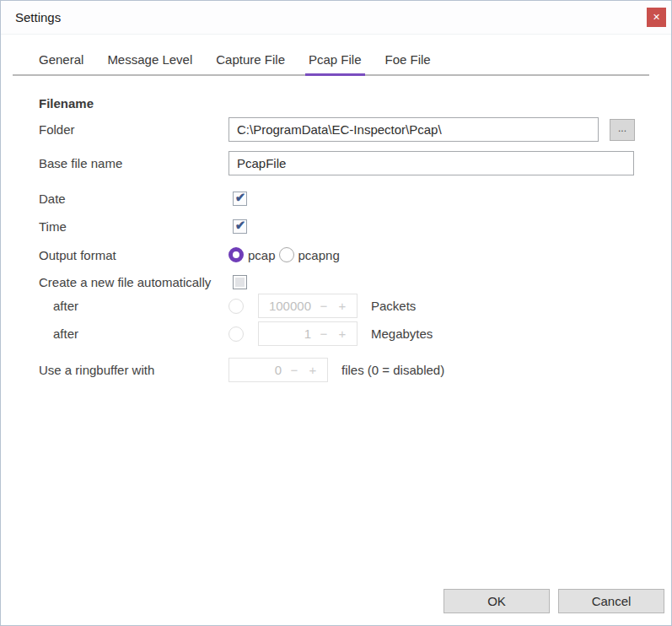 The height and width of the screenshot is (626, 672). What do you see at coordinates (261, 255) in the screenshot?
I see `radio-pcap-label: pcap` at bounding box center [261, 255].